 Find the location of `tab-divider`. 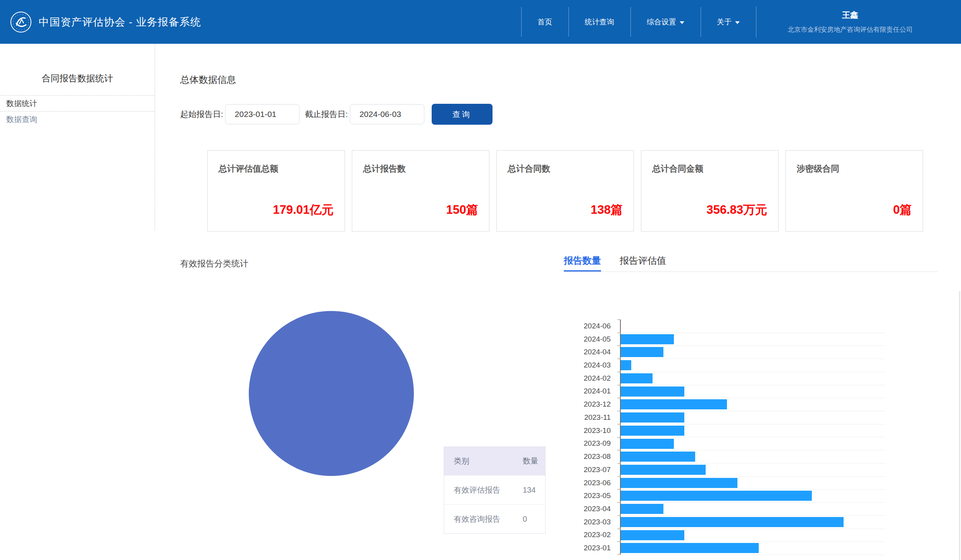

tab-divider is located at coordinates (751, 272).